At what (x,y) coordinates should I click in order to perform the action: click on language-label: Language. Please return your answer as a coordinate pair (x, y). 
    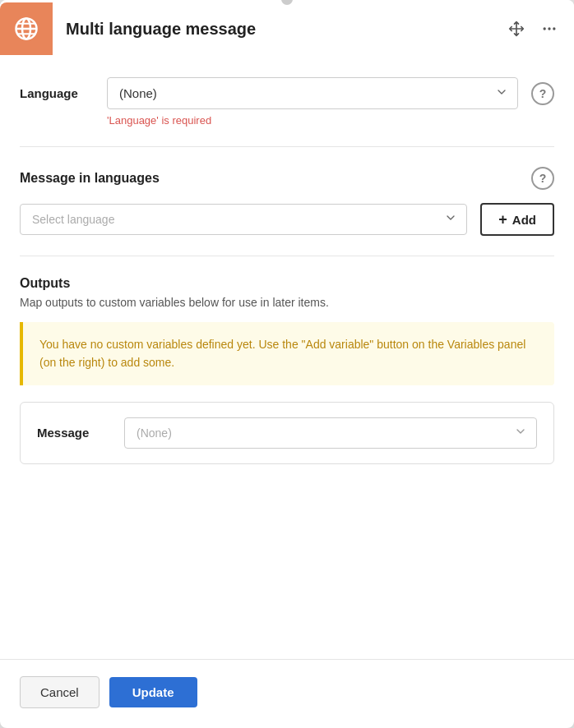
    Looking at the image, I should click on (57, 94).